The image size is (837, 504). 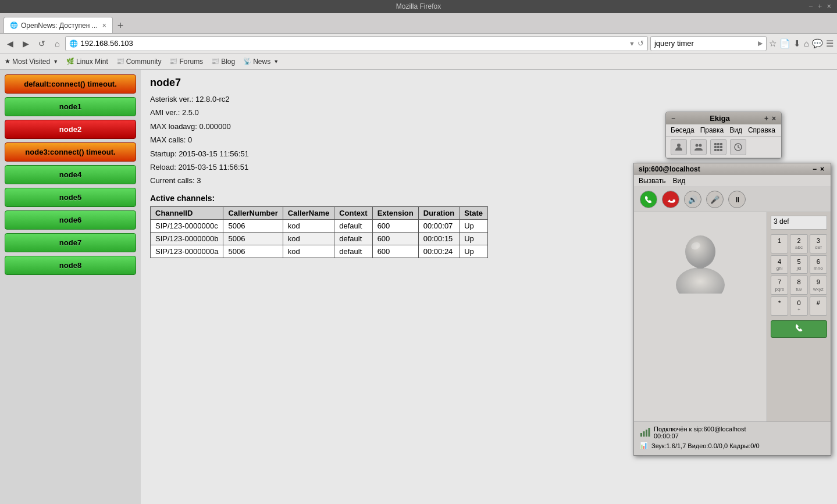 I want to click on numpad-call-btn, so click(x=799, y=329).